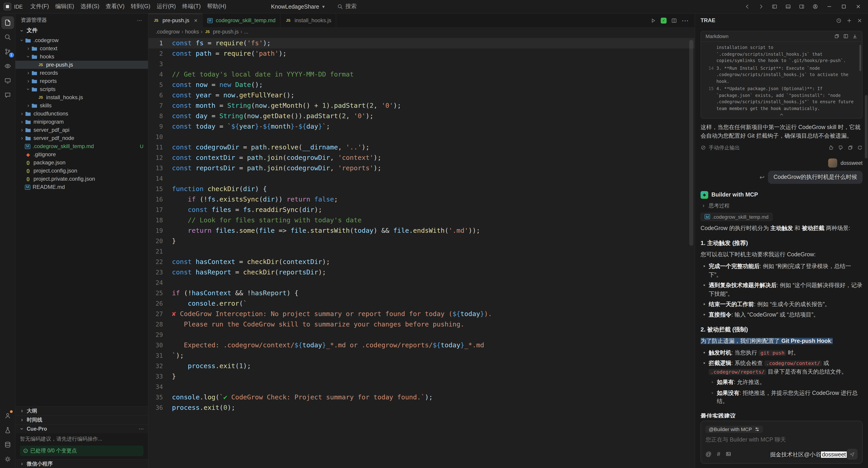 The height and width of the screenshot is (468, 868). I want to click on image-icon, so click(728, 454).